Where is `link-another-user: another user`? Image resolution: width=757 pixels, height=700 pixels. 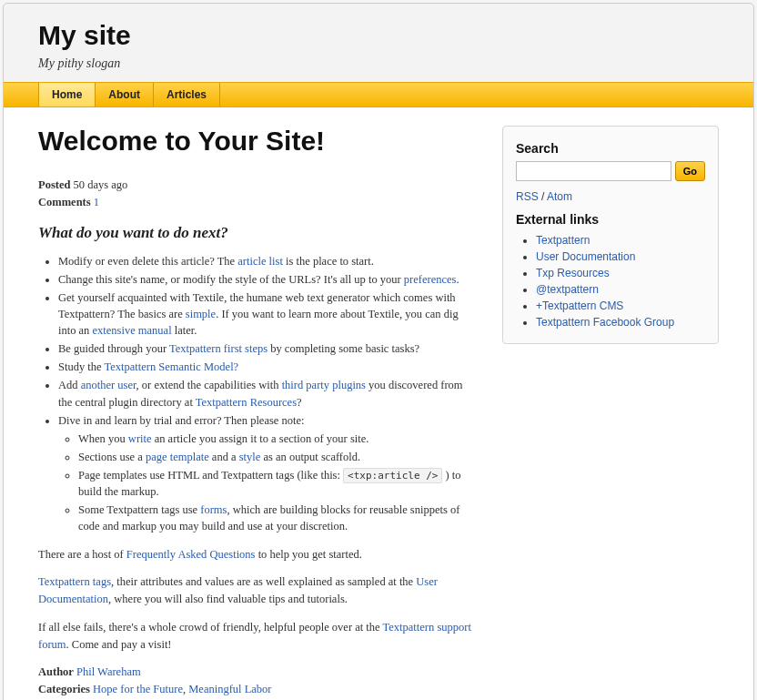 link-another-user: another user is located at coordinates (109, 385).